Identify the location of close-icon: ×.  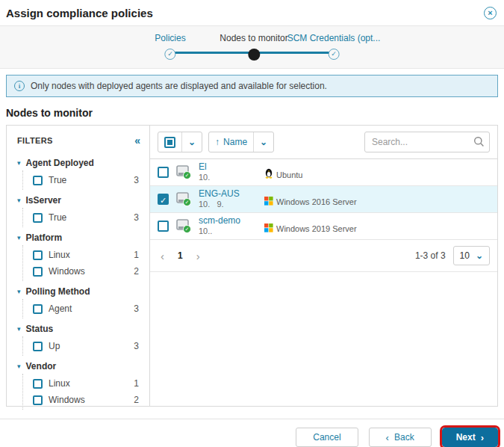
(490, 13).